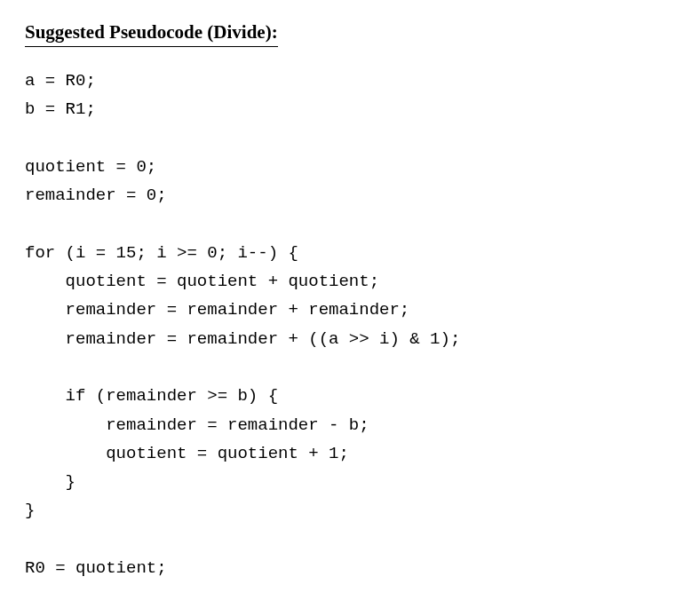 This screenshot has height=616, width=691. Describe the element at coordinates (151, 396) in the screenshot. I see `code-line: if (remainder >= b) {` at that location.